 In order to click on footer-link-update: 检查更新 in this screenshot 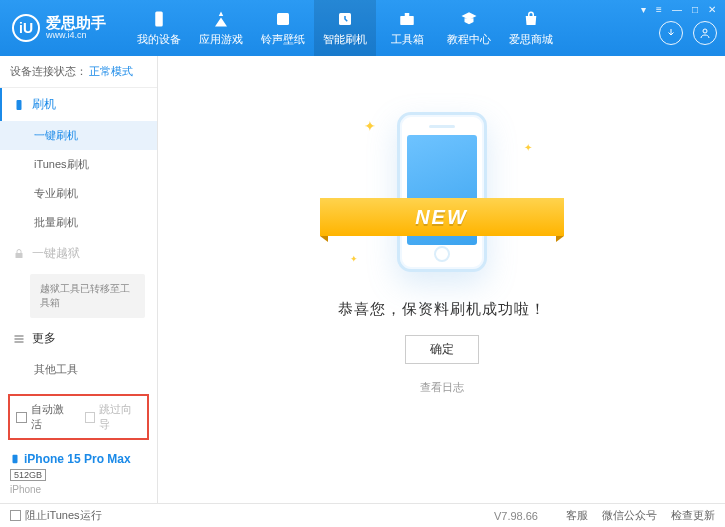, I will do `click(693, 516)`.